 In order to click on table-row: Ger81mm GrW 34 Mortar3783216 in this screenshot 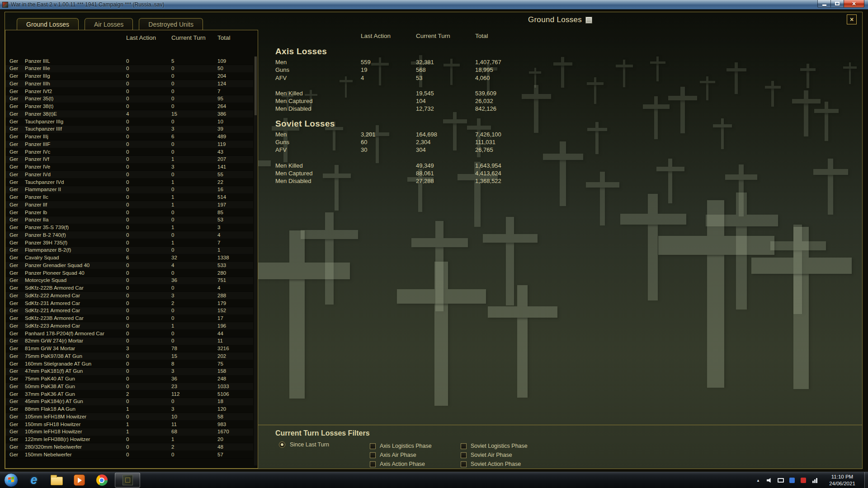, I will do `click(129, 349)`.